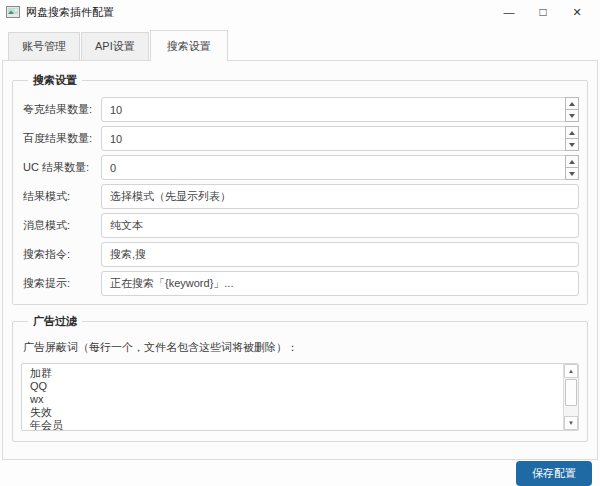 The width and height of the screenshot is (600, 486). Describe the element at coordinates (340, 168) in the screenshot. I see `uc-count-input` at that location.